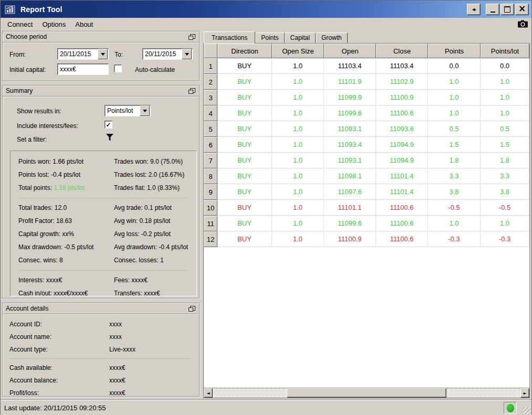  What do you see at coordinates (103, 54) in the screenshot?
I see `from-date-dropdown-button` at bounding box center [103, 54].